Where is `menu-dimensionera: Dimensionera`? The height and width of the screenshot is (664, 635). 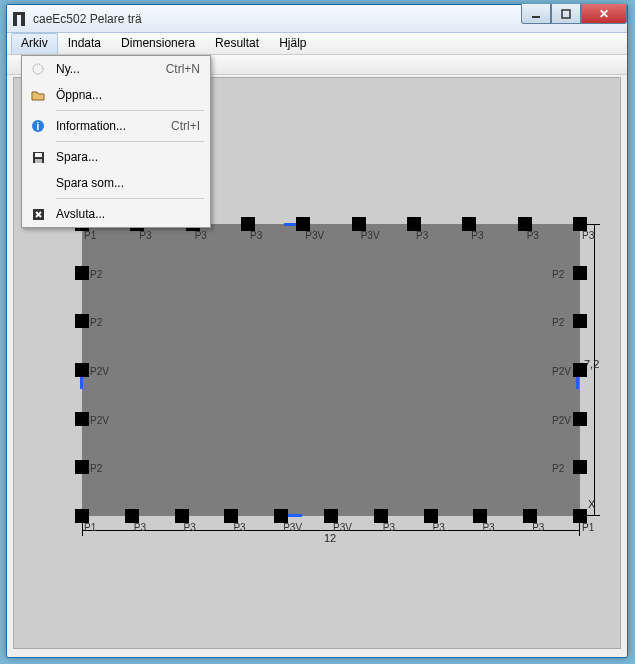
menu-dimensionera: Dimensionera is located at coordinates (158, 44).